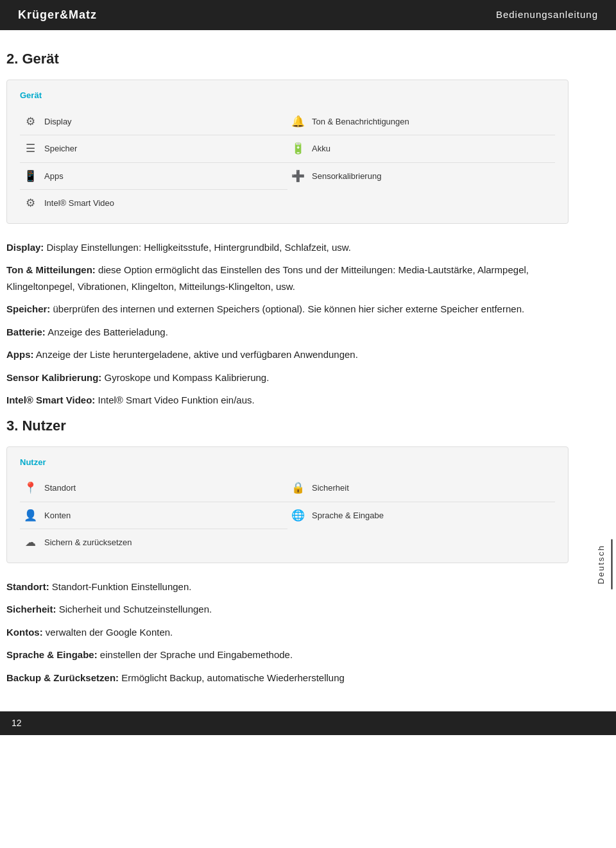 The image size is (616, 848). What do you see at coordinates (346, 176) in the screenshot?
I see `sensor-label: Sensorkalibrierung` at bounding box center [346, 176].